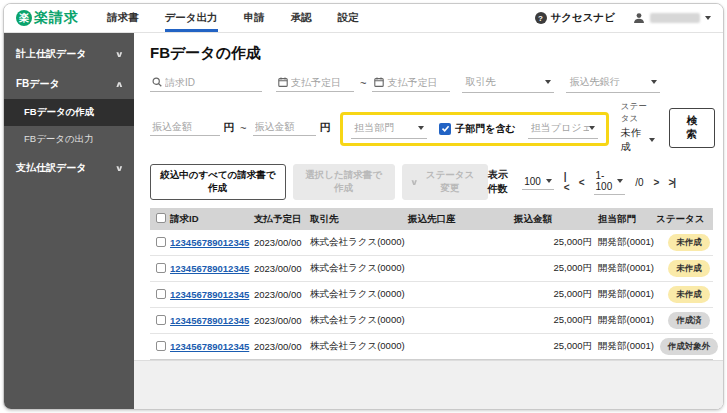 The width and height of the screenshot is (727, 413). What do you see at coordinates (613, 83) in the screenshot?
I see `bank-select: 振込先銀行` at bounding box center [613, 83].